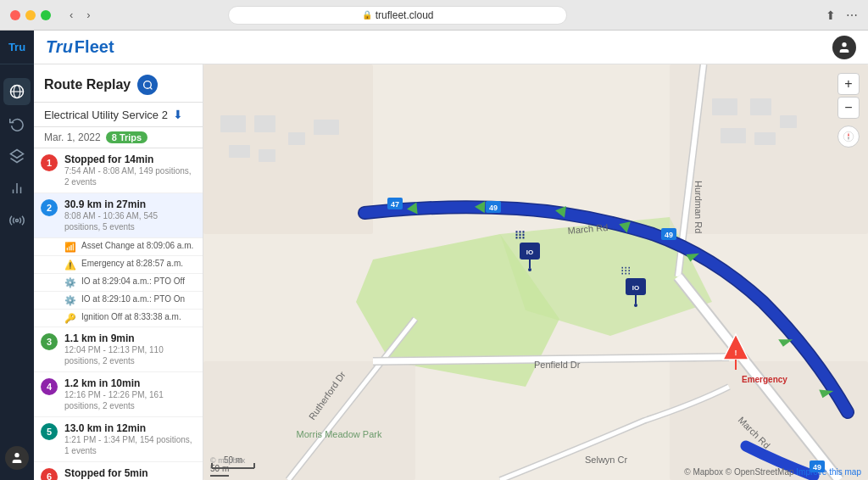  What do you see at coordinates (88, 15) in the screenshot?
I see `forward-button: ›` at bounding box center [88, 15].